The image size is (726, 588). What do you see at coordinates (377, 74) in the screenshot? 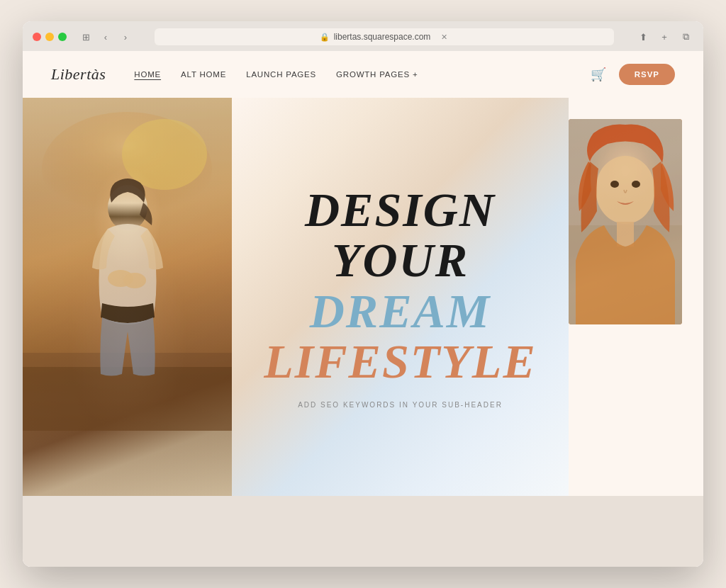
I see `nav-link-growth-pages: GROWTH PAGES +` at bounding box center [377, 74].